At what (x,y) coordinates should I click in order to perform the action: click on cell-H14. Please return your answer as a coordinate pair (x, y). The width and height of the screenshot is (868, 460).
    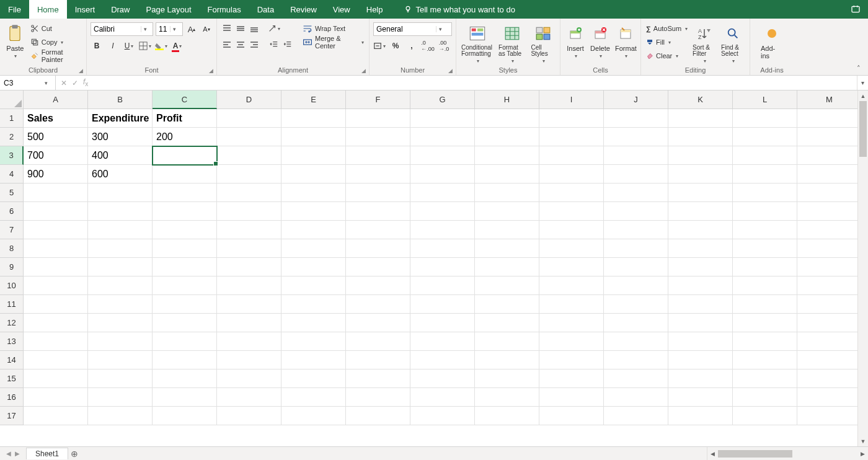
    Looking at the image, I should click on (507, 360).